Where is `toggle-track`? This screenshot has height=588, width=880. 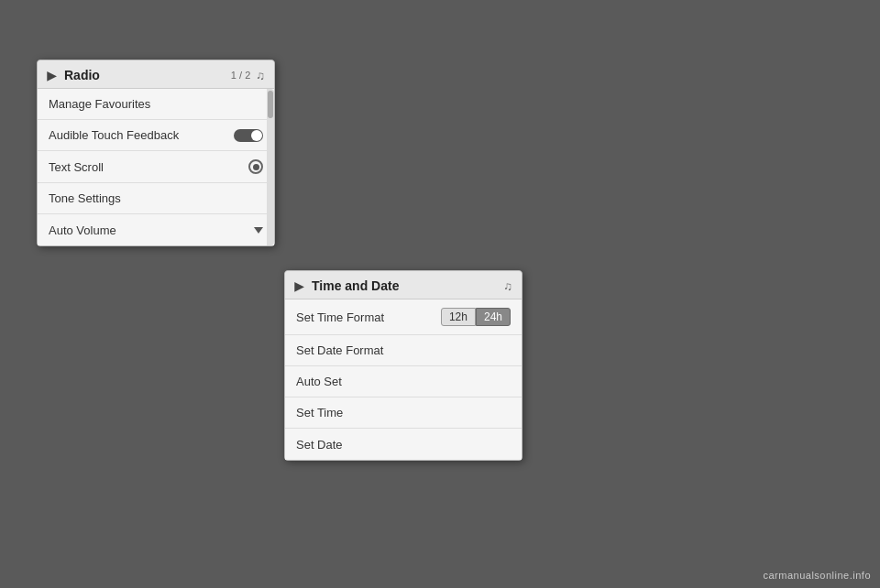 toggle-track is located at coordinates (248, 136).